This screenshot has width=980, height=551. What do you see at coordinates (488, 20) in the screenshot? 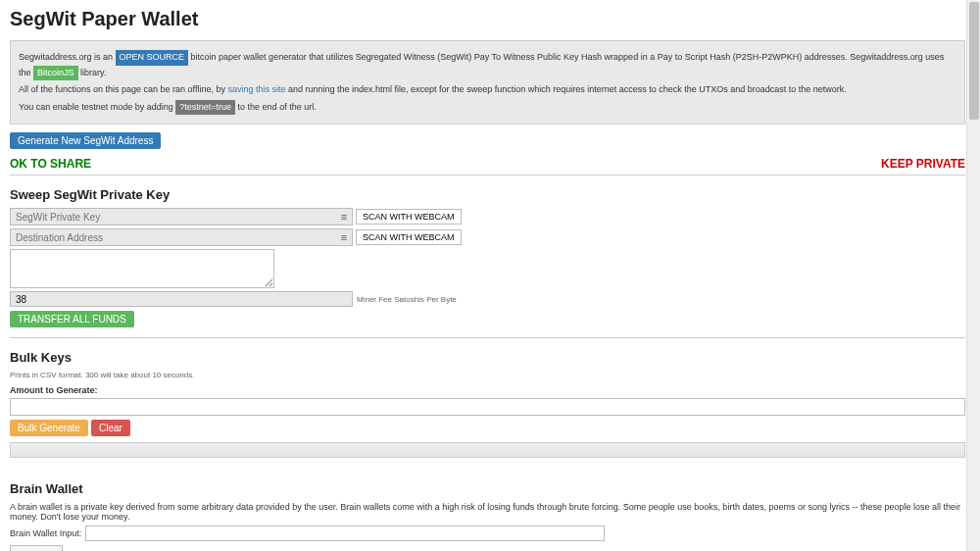
I see `page-title: SegWit Paper Wallet` at bounding box center [488, 20].